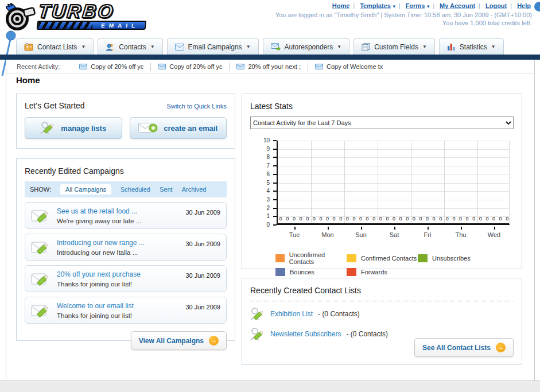 Image resolution: width=540 pixels, height=392 pixels. I want to click on nav-my-account-link: My Account, so click(457, 6).